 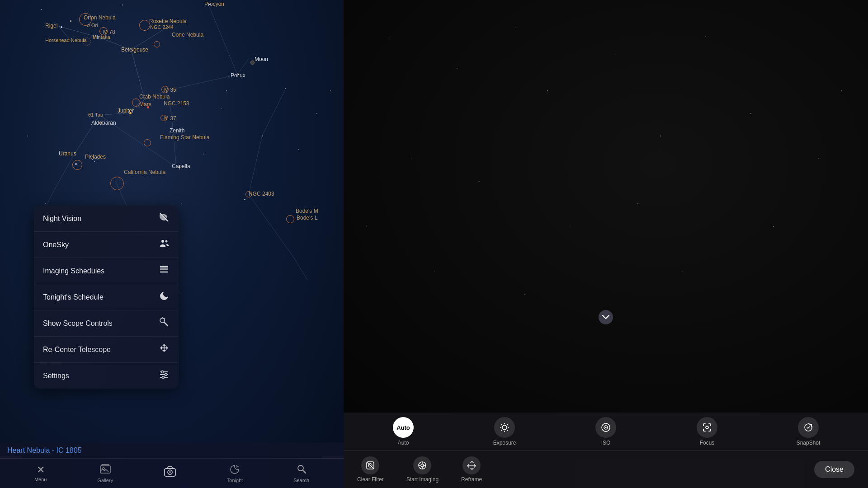 I want to click on cam-label-focus: Focus, so click(x=707, y=443).